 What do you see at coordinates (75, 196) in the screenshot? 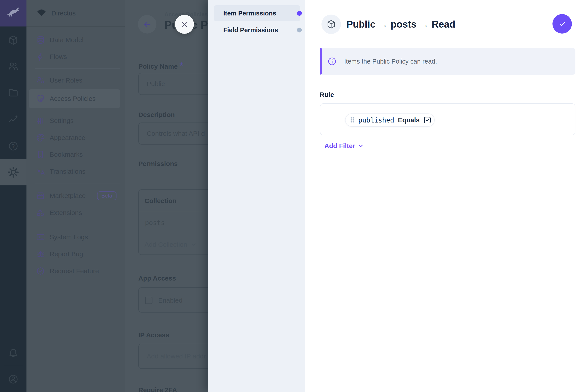
I see `sidebar-item-marketplace: Marketplace Beta` at bounding box center [75, 196].